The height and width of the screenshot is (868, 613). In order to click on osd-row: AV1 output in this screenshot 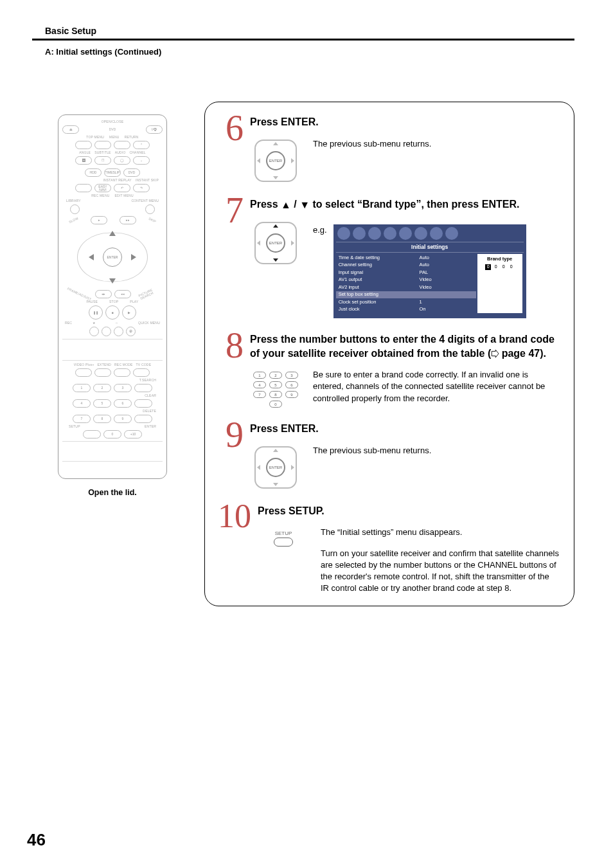, I will do `click(377, 280)`.